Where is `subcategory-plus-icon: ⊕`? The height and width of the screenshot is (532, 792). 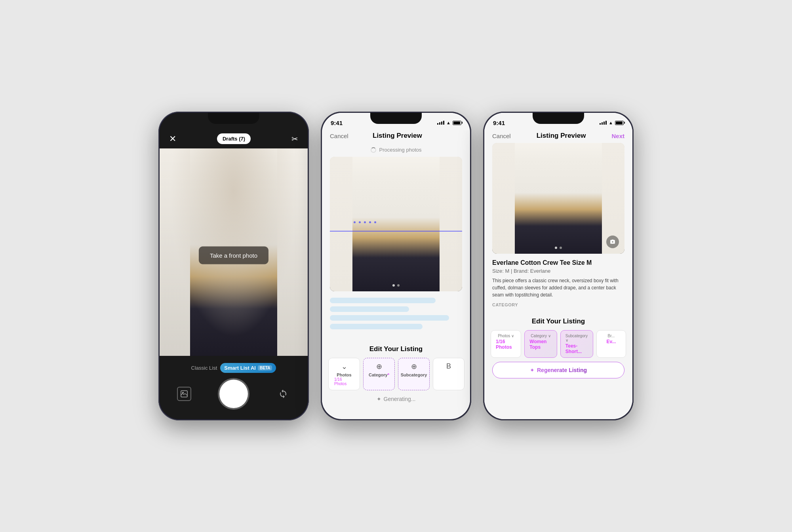
subcategory-plus-icon: ⊕ is located at coordinates (414, 367).